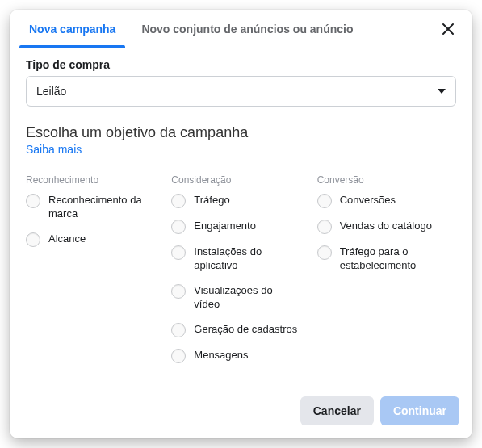  I want to click on column-header-awareness: Reconhecimento, so click(95, 180).